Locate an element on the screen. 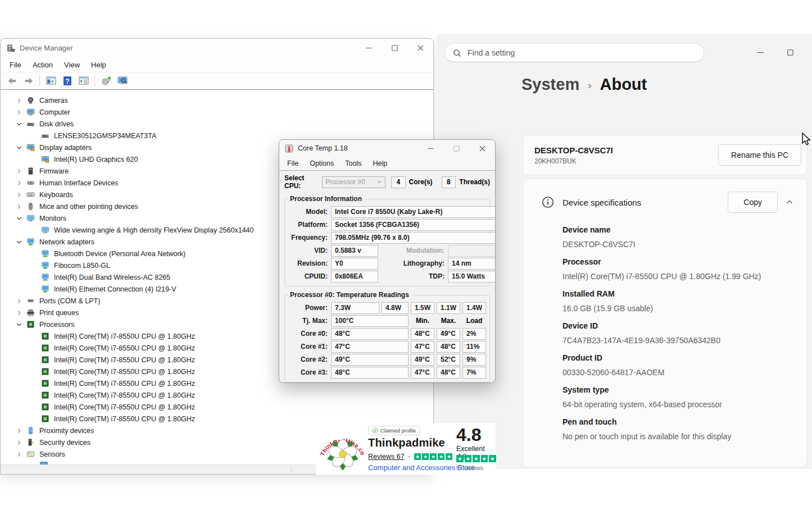  temperature-readings-group: Processor #0: Temperature Readings Power… is located at coordinates (387, 339).